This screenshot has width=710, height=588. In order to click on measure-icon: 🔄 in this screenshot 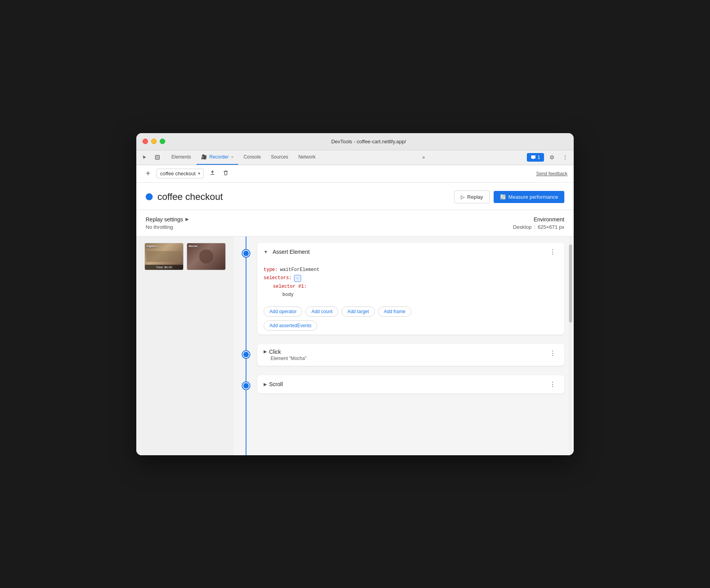, I will do `click(503, 197)`.